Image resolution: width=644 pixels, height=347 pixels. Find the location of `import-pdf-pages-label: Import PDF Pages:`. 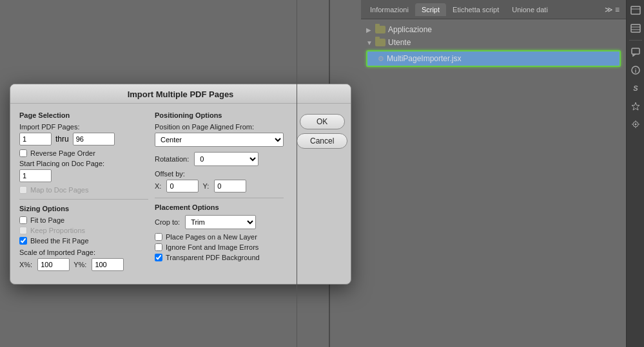

import-pdf-pages-label: Import PDF Pages: is located at coordinates (84, 127).